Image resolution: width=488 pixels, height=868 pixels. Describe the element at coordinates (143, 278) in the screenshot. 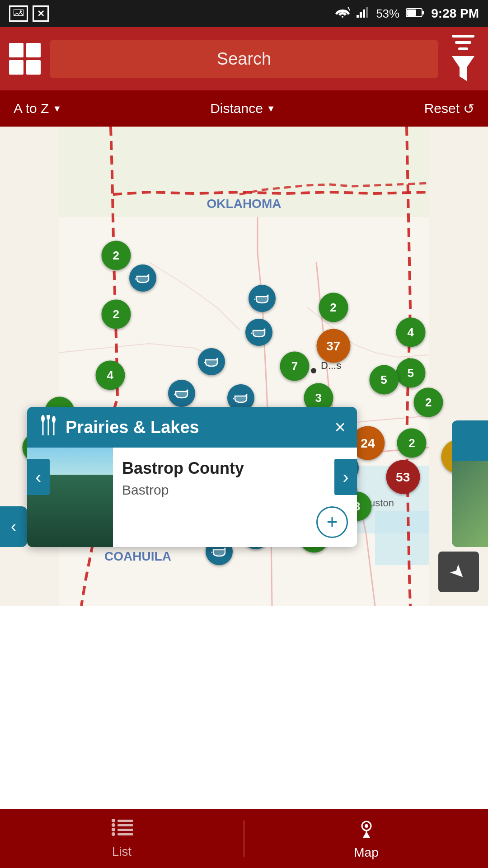

I see `map-marker-m2` at that location.